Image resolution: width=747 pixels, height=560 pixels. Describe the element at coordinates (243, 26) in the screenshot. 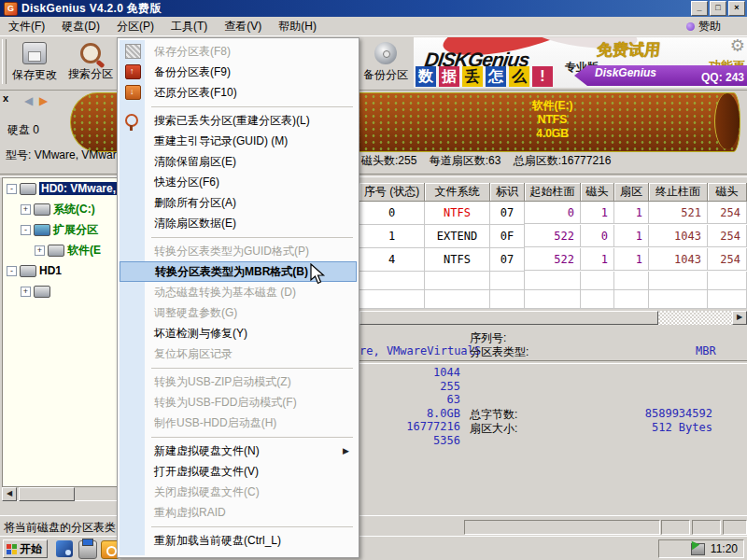

I see `menubar-item: 查看(V)` at that location.